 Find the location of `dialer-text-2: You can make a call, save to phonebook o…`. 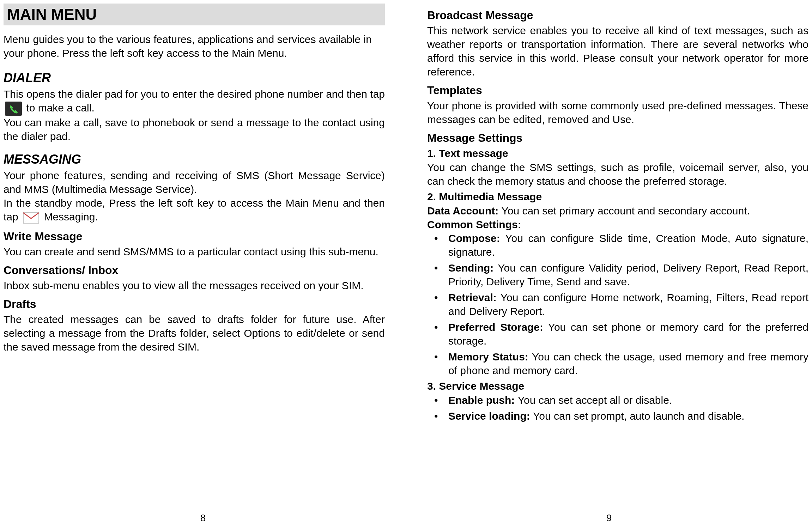

dialer-text-2: You can make a call, save to phonebook o… is located at coordinates (194, 129).